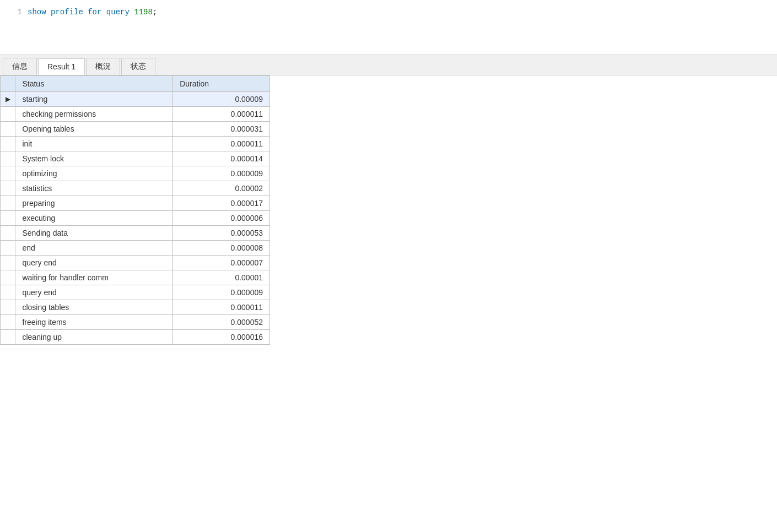 Image resolution: width=777 pixels, height=532 pixels. What do you see at coordinates (136, 323) in the screenshot?
I see `table-row: freeing items0.000052` at bounding box center [136, 323].